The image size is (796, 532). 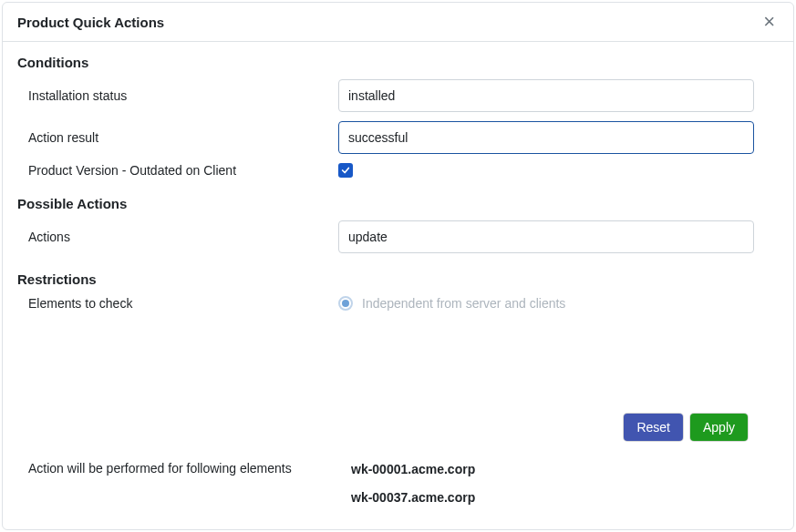 I want to click on row-elements-check: Elements to check Independent from serve…, so click(x=398, y=303).